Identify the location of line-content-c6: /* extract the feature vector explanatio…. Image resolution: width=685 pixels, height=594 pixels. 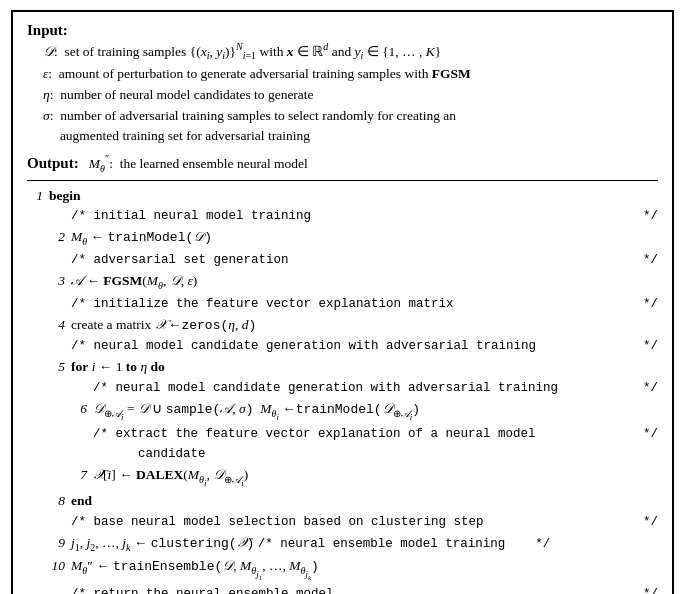
(376, 444).